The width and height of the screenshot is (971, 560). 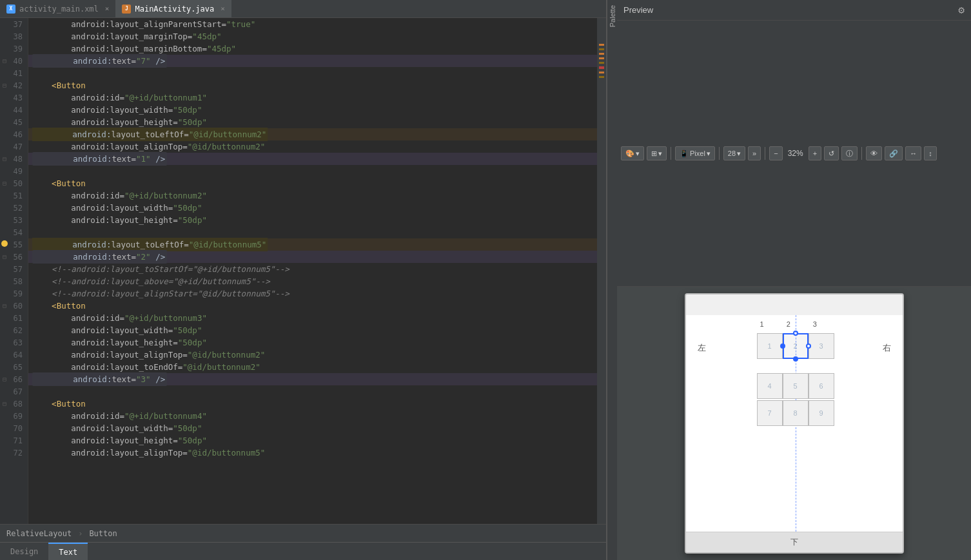 What do you see at coordinates (14, 452) in the screenshot?
I see `line-num-72: 72` at bounding box center [14, 452].